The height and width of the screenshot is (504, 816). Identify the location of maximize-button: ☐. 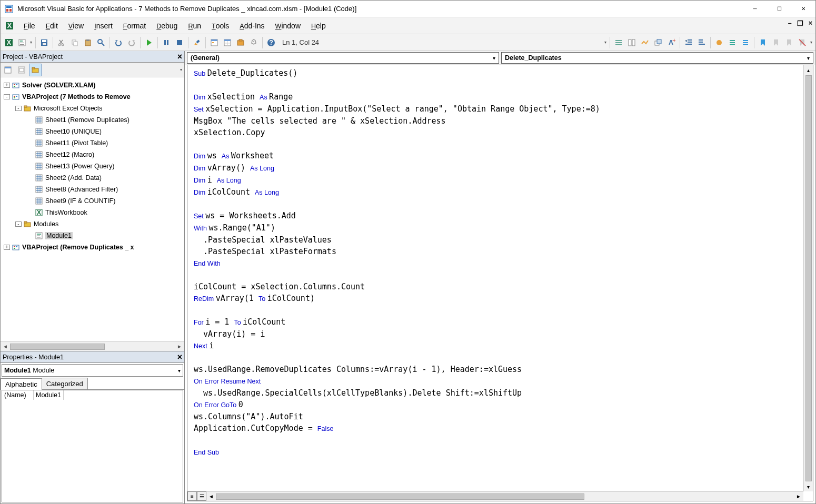
(779, 9).